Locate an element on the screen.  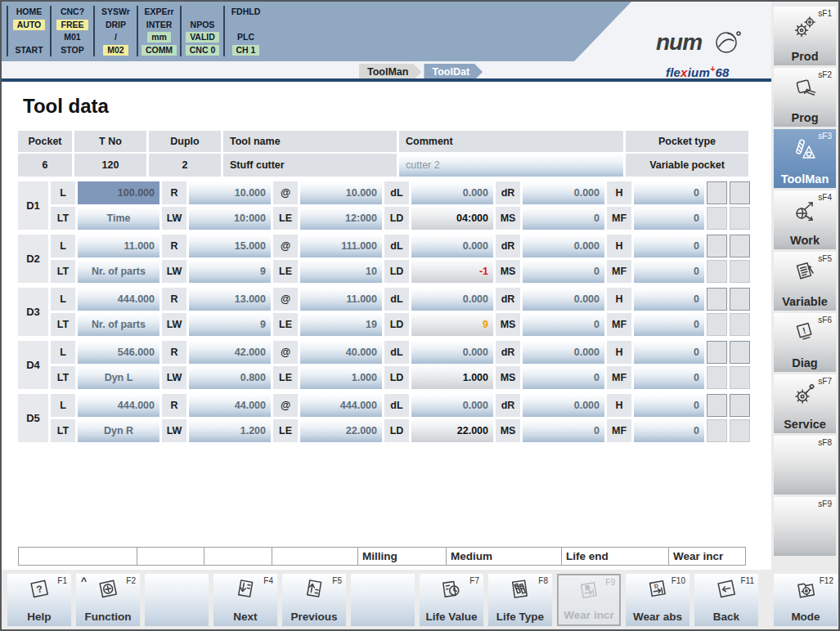
cell-value: 40.000 is located at coordinates (341, 352).